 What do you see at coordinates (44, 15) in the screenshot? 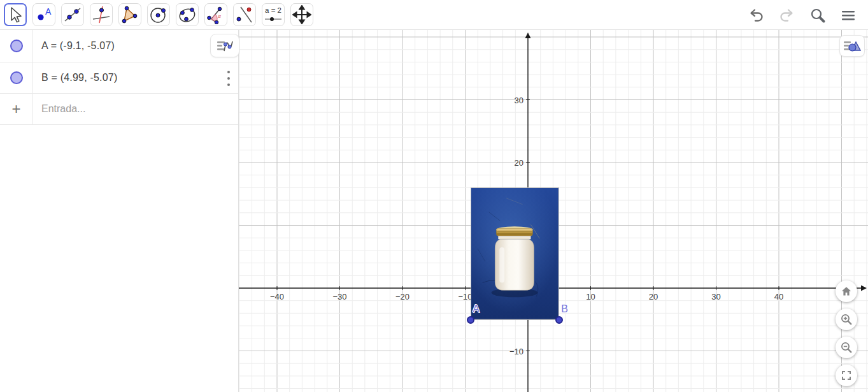
I see `tool-point-button: A` at bounding box center [44, 15].